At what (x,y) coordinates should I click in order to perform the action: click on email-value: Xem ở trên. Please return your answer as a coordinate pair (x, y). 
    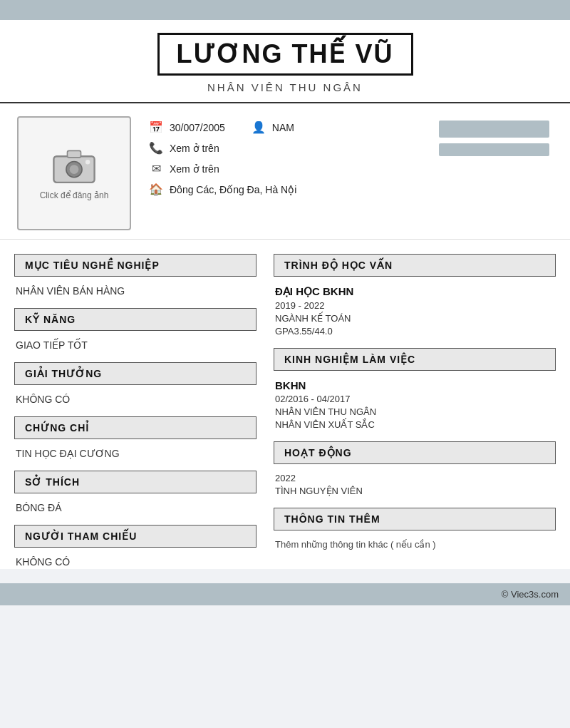
    Looking at the image, I should click on (195, 169).